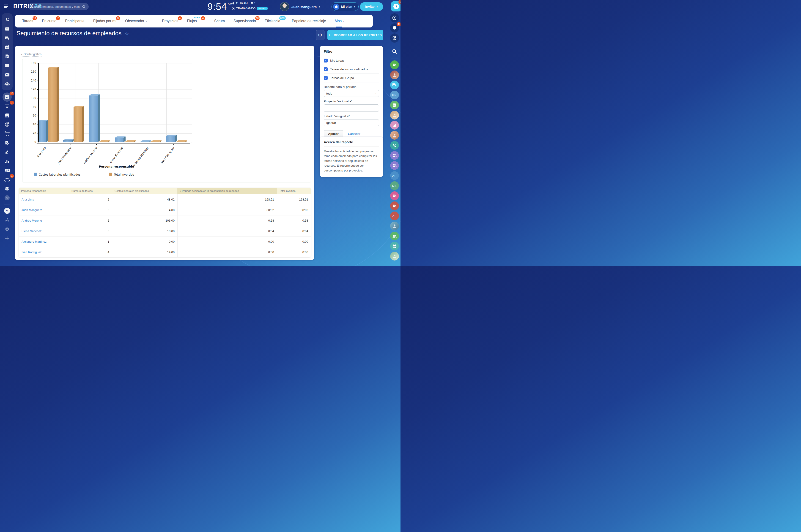  I want to click on sidebar-item-flows: 3, so click(7, 107).